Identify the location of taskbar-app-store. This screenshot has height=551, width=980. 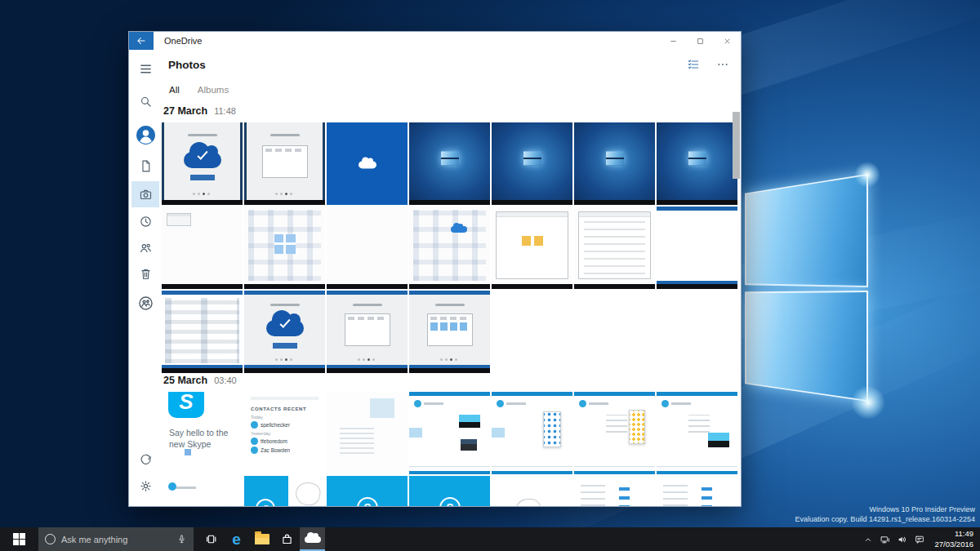
(287, 539).